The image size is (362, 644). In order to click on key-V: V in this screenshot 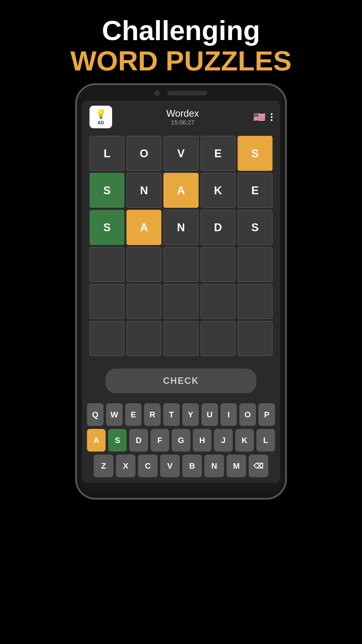, I will do `click(170, 466)`.